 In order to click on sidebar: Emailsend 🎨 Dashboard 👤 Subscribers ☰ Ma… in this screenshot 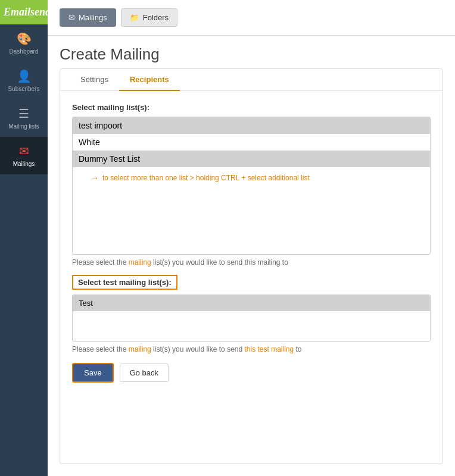, I will do `click(24, 238)`.